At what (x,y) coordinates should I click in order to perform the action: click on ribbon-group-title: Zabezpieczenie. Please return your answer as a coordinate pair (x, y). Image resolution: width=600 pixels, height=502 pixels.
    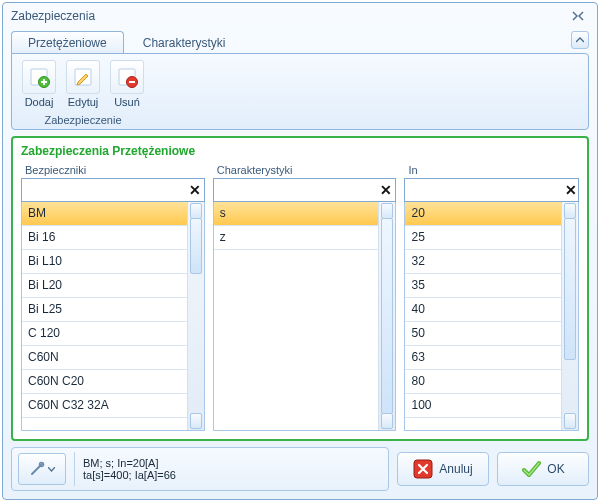
    Looking at the image, I should click on (82, 120).